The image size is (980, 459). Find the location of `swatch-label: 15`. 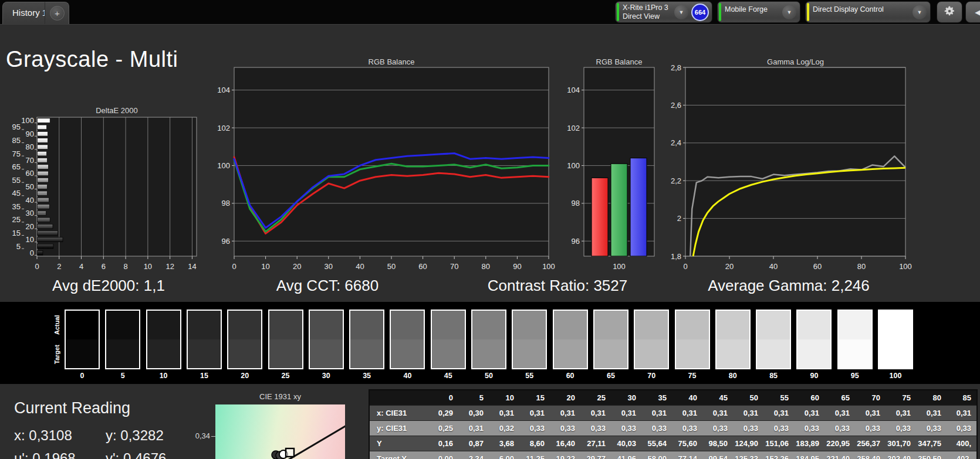

swatch-label: 15 is located at coordinates (204, 376).